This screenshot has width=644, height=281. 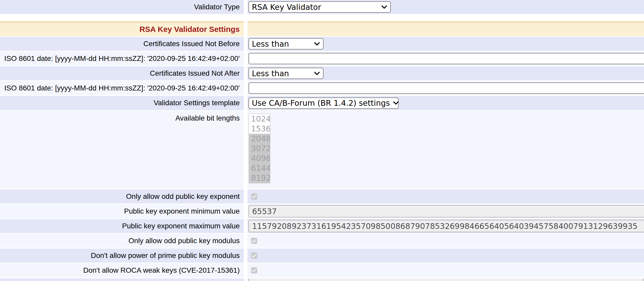 I want to click on not-before-date-hint: ISO 8601 date: [yyyy-MM-dd HH:mm:ssZZ]: …, so click(x=122, y=59).